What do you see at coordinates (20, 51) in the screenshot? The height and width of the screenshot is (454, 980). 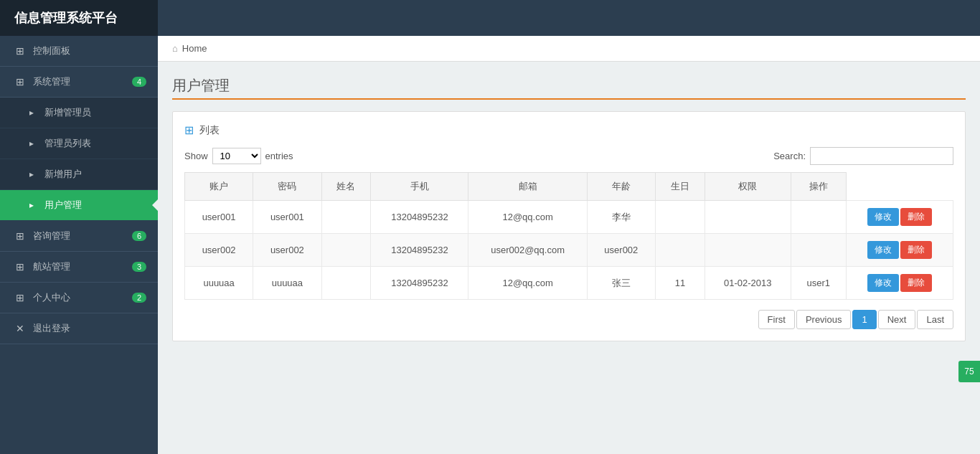 I see `dashboard-icon: ⊞` at bounding box center [20, 51].